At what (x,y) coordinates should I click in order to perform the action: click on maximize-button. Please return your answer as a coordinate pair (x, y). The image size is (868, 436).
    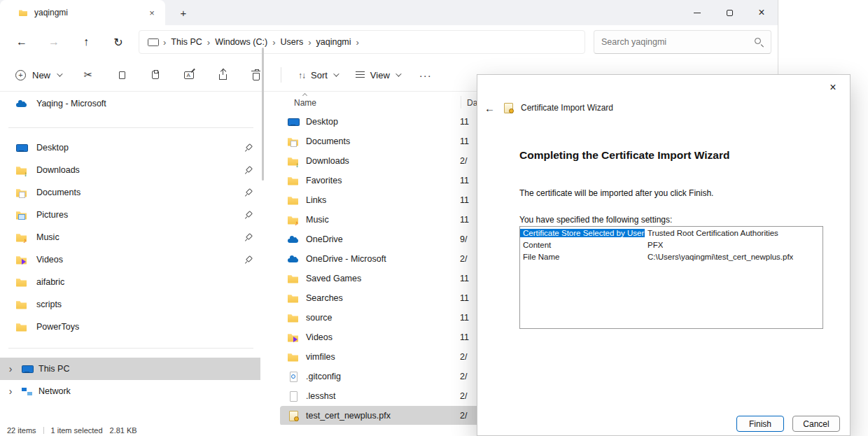
    Looking at the image, I should click on (729, 13).